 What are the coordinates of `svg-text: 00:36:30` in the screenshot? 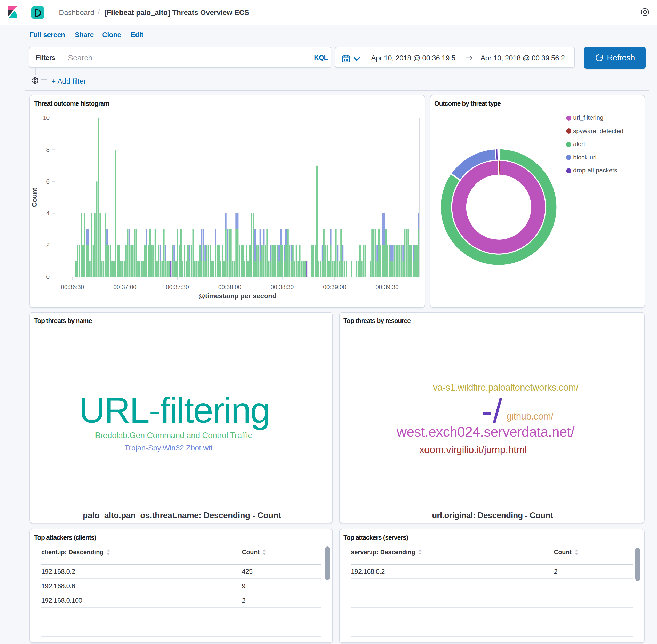 It's located at (72, 287).